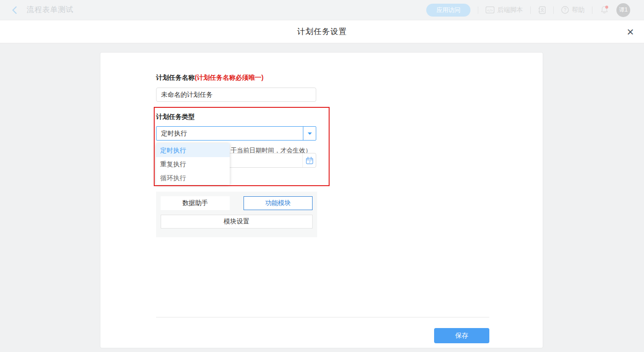 The image size is (644, 352). Describe the element at coordinates (236, 134) in the screenshot. I see `task-type-select: 定时执行` at that location.